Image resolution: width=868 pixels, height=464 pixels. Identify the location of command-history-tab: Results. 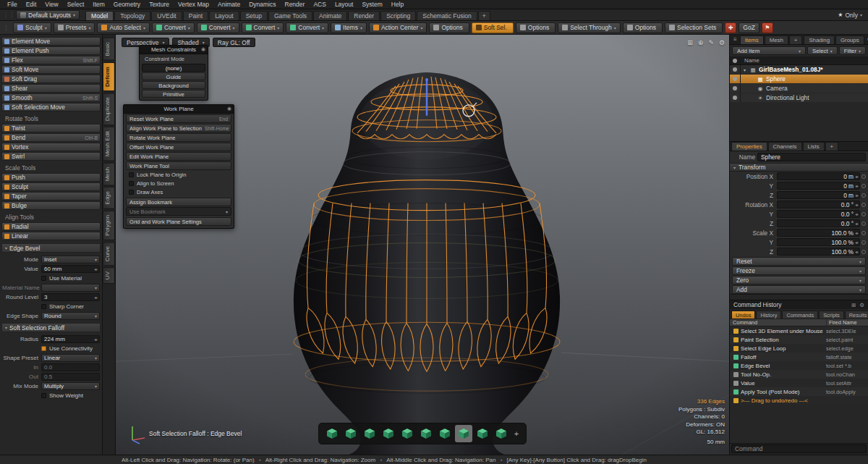
(856, 314).